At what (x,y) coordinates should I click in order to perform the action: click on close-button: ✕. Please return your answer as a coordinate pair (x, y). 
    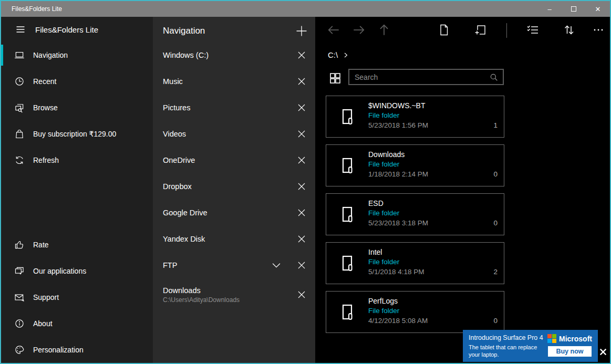
    Looking at the image, I should click on (598, 9).